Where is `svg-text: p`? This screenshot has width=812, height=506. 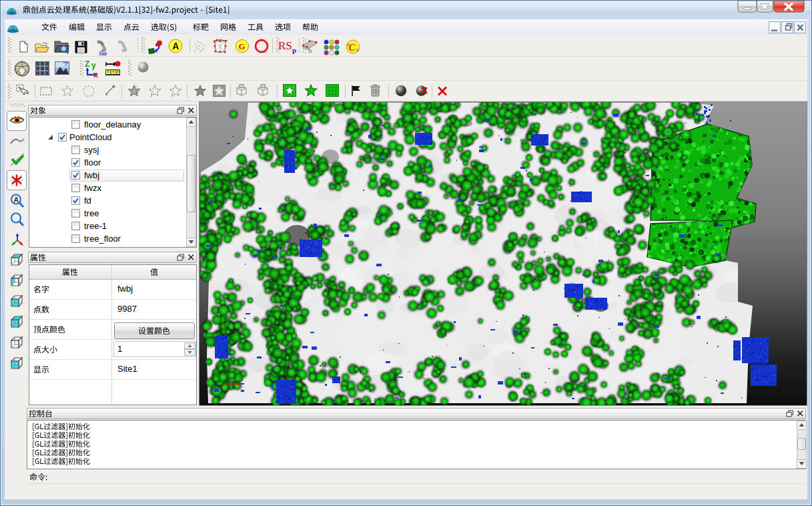 svg-text: p is located at coordinates (294, 50).